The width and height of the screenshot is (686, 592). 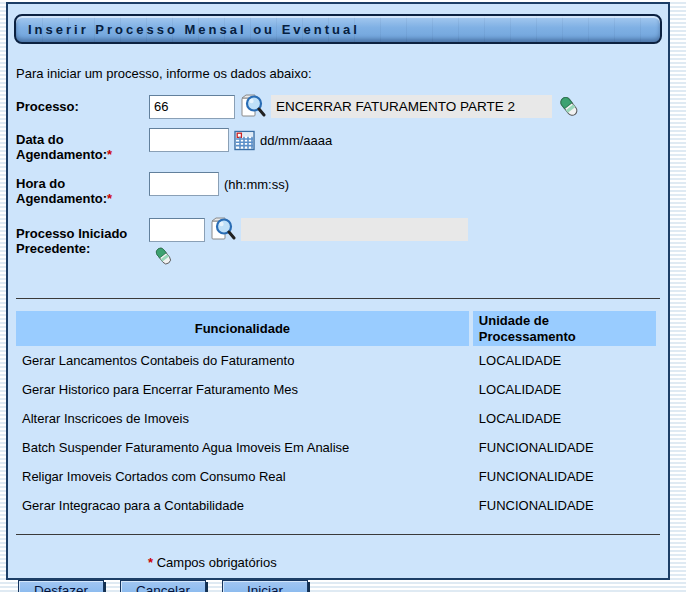 I want to click on table-row: Gerar Integracao para a Contabilidade FU…, so click(x=336, y=506).